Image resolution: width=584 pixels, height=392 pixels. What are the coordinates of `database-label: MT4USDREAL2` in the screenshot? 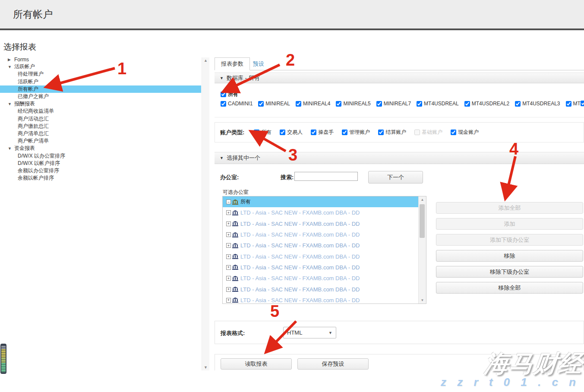 It's located at (490, 104).